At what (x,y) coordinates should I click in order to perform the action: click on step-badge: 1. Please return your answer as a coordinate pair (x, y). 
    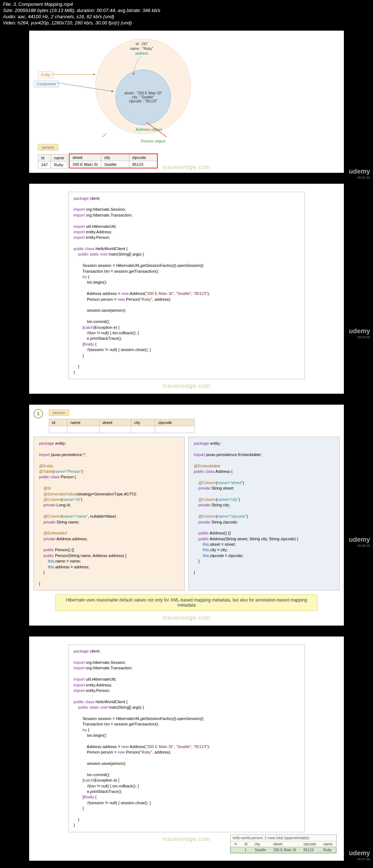
    Looking at the image, I should click on (38, 414).